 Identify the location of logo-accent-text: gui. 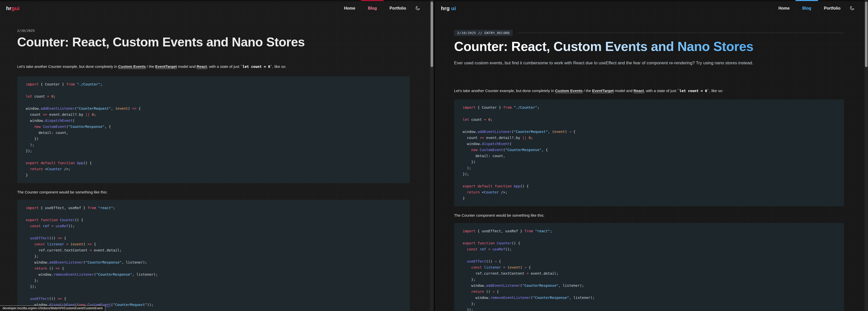
(16, 8).